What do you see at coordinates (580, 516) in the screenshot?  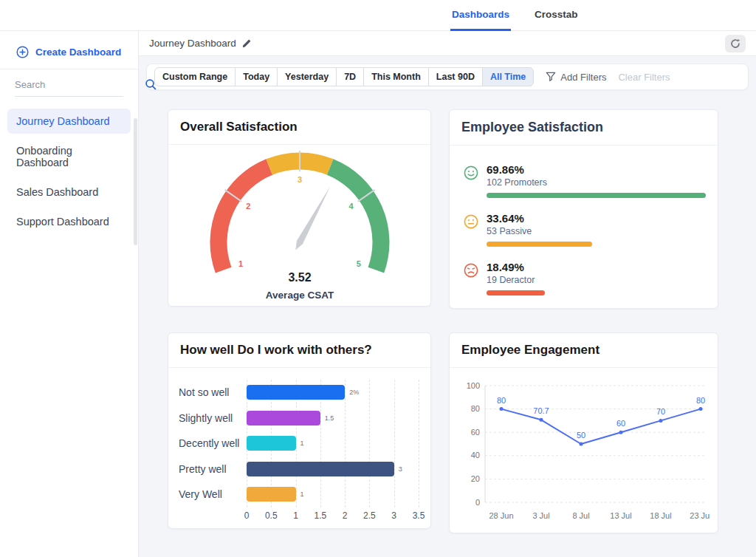 I see `svg-text: 8 Jul` at bounding box center [580, 516].